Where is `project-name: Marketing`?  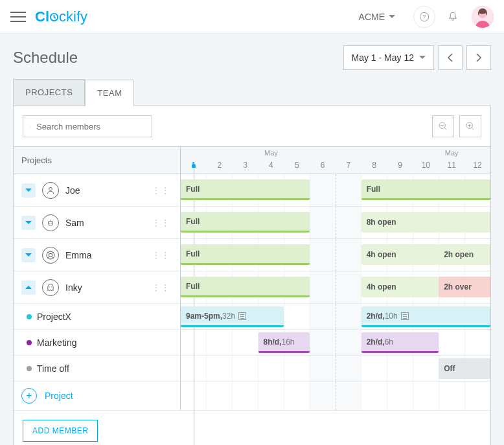 project-name: Marketing is located at coordinates (57, 343).